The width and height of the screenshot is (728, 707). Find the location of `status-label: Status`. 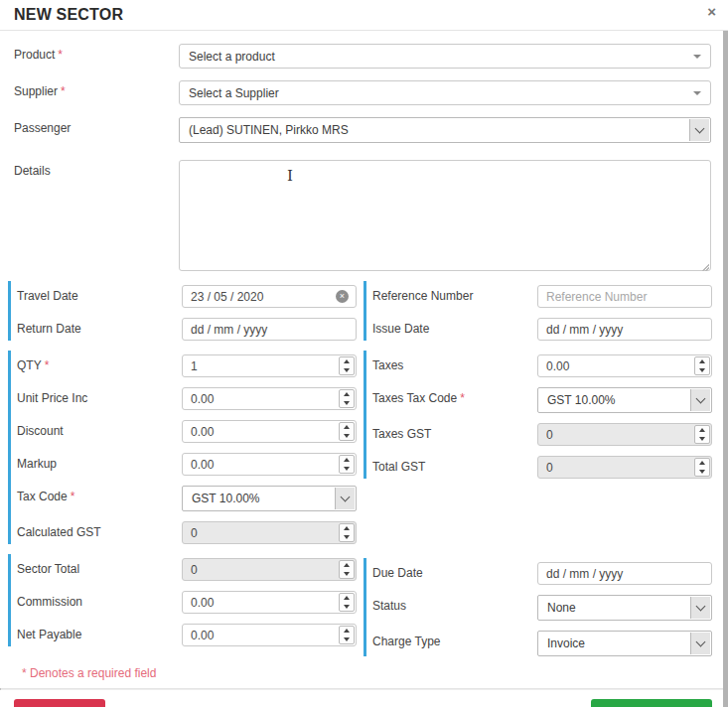

status-label: Status is located at coordinates (453, 608).